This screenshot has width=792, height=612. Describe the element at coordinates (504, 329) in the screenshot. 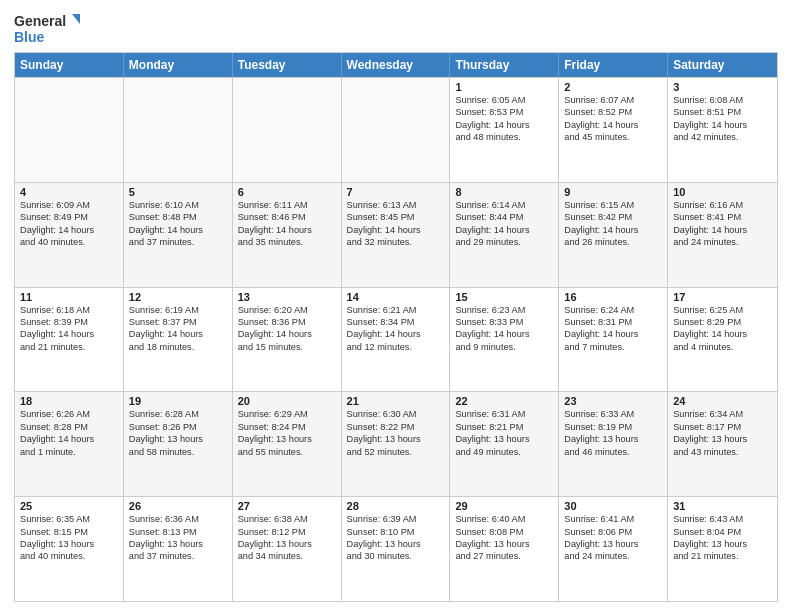

I see `day-info: Sunrise: 6:23 AM Sunset: 8:33 PM Dayligh…` at that location.